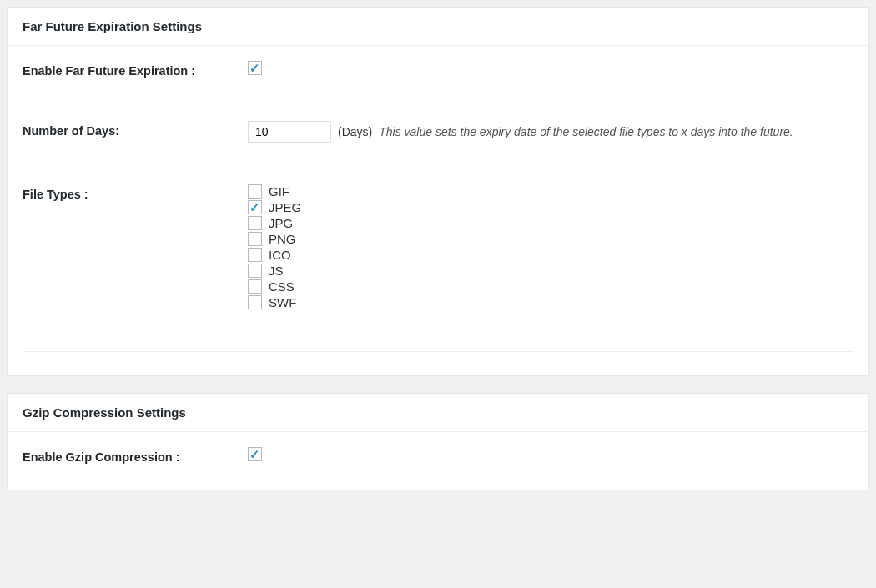 This screenshot has height=588, width=876. What do you see at coordinates (274, 224) in the screenshot?
I see `file-type-item-jpg: JPG` at bounding box center [274, 224].